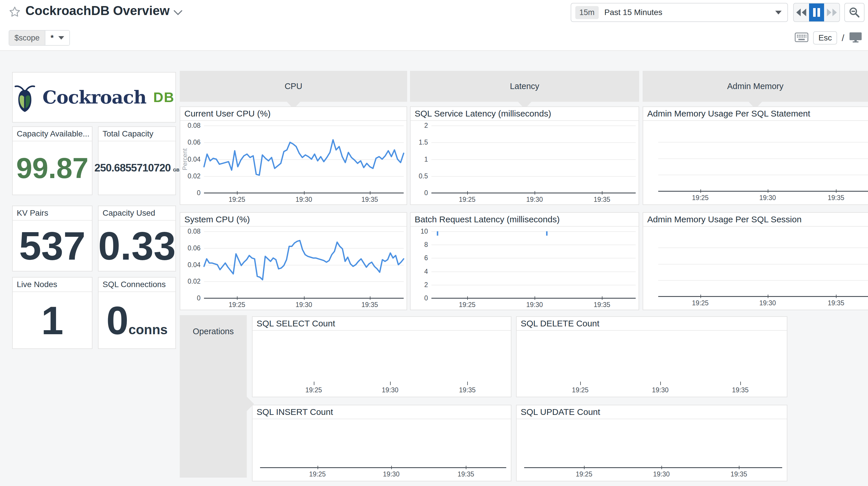  I want to click on rewind-button, so click(801, 12).